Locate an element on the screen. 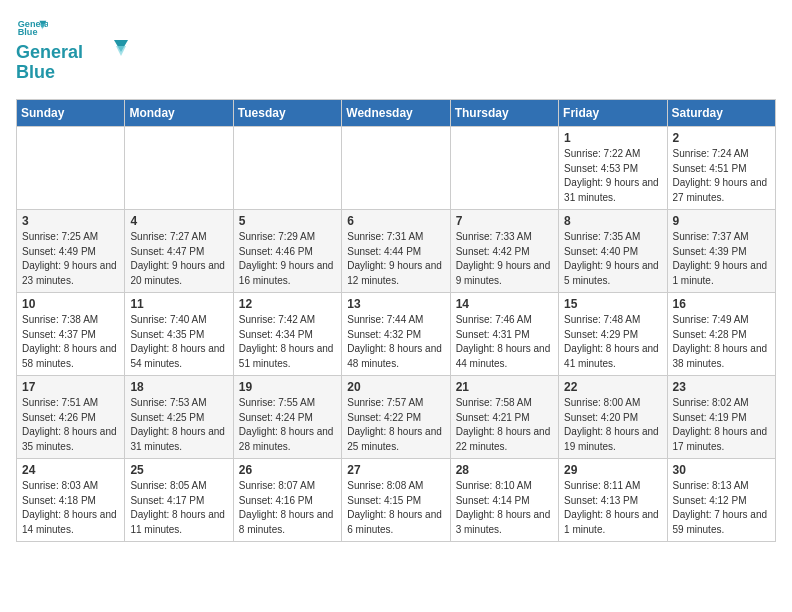 This screenshot has width=792, height=612. calendar-cell: 18Sunrise: 7:53 AMSunset: 4:25 PMDayligh… is located at coordinates (179, 418).